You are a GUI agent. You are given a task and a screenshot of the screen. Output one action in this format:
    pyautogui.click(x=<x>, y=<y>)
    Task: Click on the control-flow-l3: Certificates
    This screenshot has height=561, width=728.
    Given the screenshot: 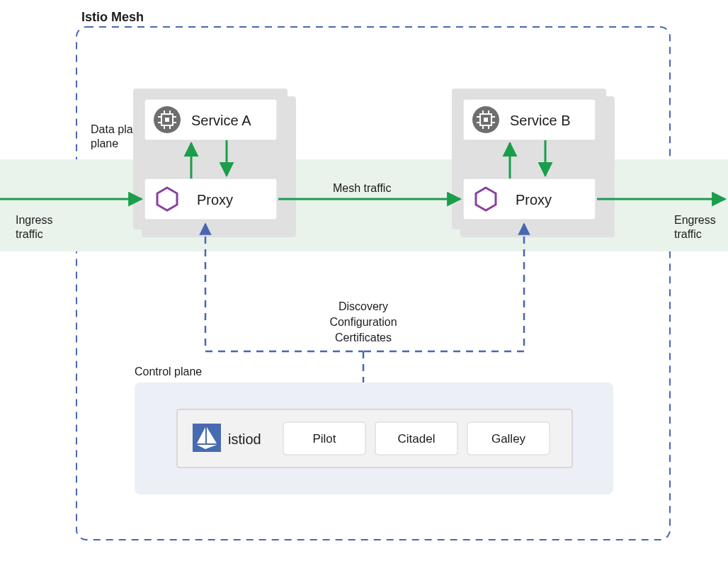 What is the action you would take?
    pyautogui.click(x=363, y=337)
    